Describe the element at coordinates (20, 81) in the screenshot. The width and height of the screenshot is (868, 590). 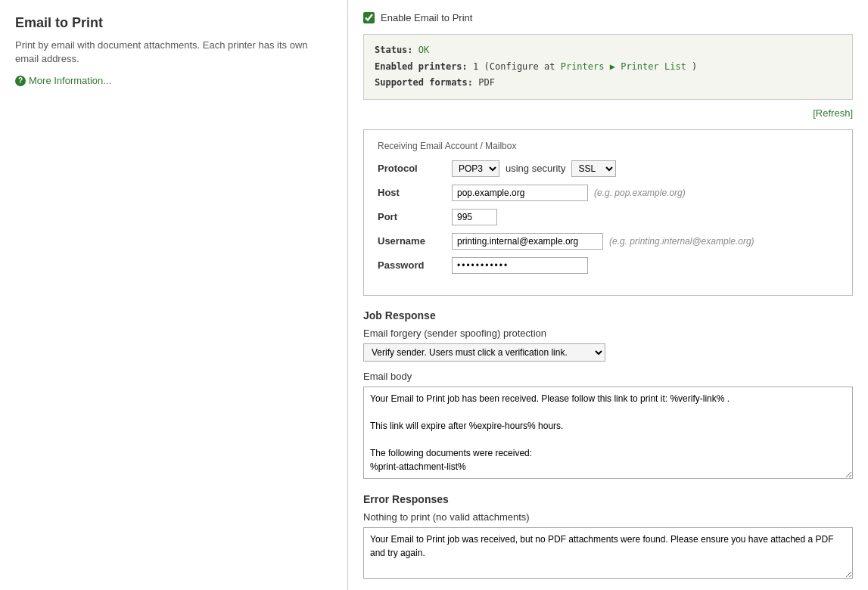
I see `question-icon: ?` at that location.